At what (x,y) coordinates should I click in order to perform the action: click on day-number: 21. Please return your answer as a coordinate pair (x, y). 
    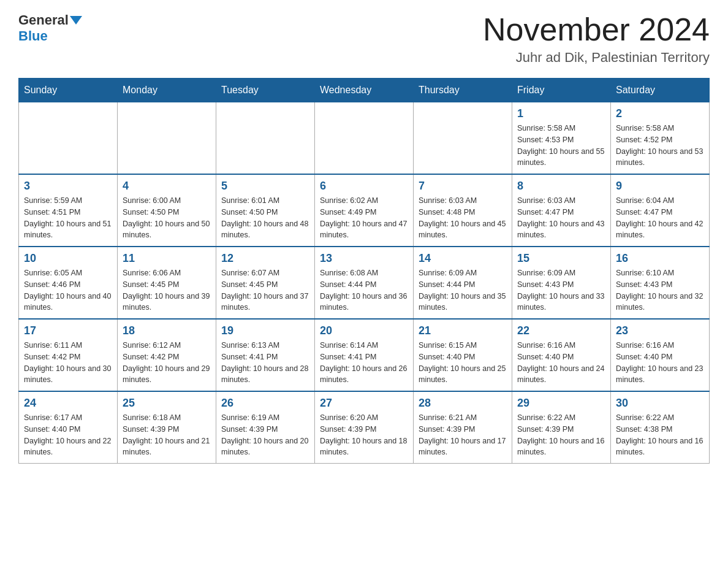
    Looking at the image, I should click on (463, 331).